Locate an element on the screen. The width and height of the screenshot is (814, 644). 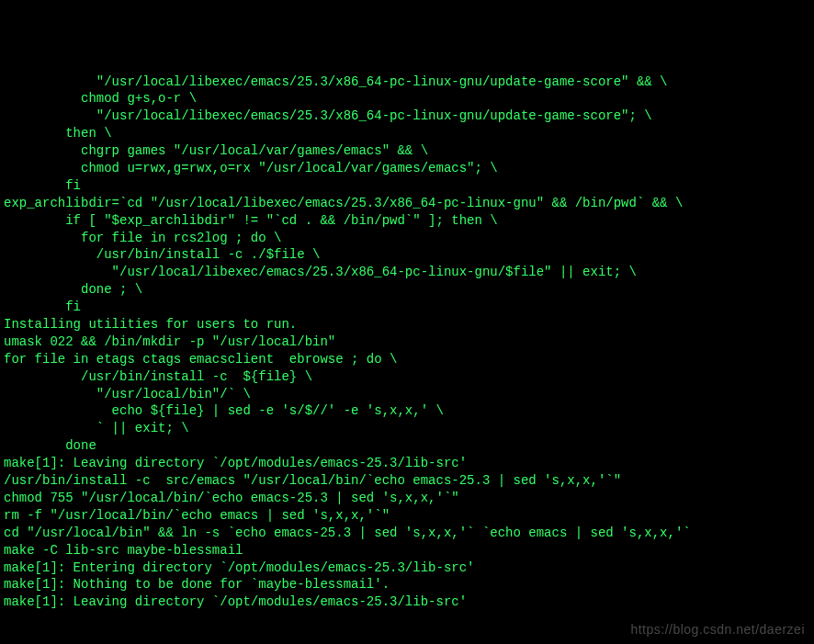
terminal-line: Installing utilities for users to run. is located at coordinates (407, 325).